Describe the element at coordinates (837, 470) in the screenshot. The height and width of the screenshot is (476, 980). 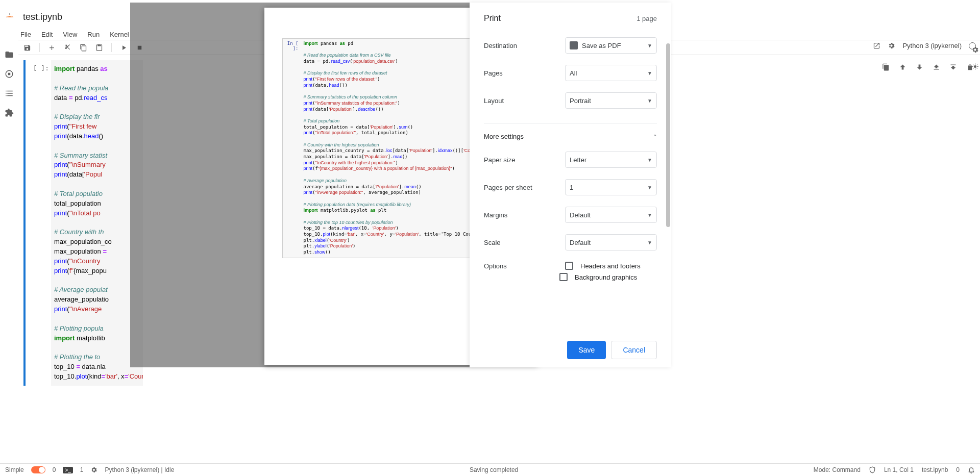
I see `status-mode: Mode: Command` at that location.